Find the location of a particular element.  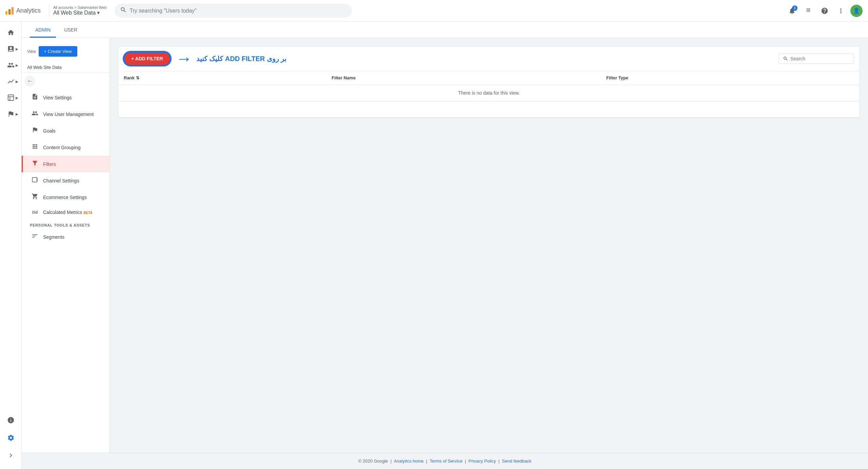

footer-link-feedback: Send feedback is located at coordinates (517, 461).